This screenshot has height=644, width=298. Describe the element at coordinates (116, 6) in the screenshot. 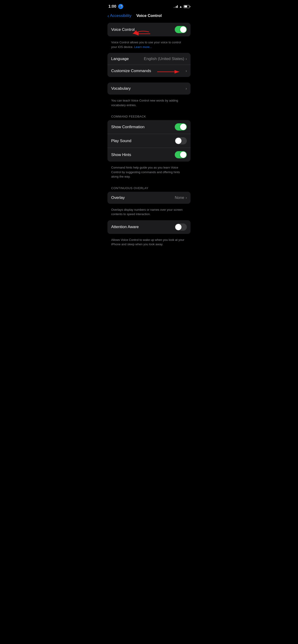

I see `status-left: 1:00 🎤` at that location.